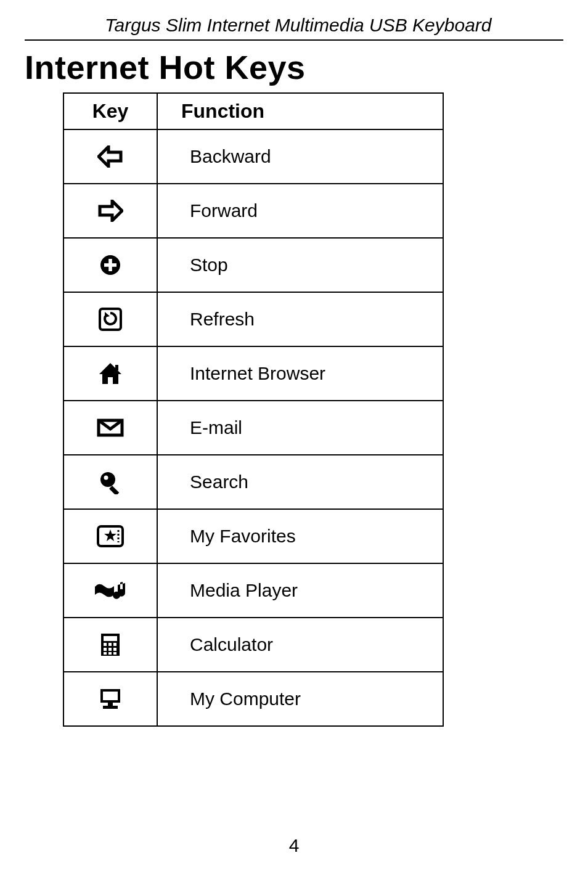 The height and width of the screenshot is (882, 588). What do you see at coordinates (253, 536) in the screenshot?
I see `table-row: My Favorites` at bounding box center [253, 536].